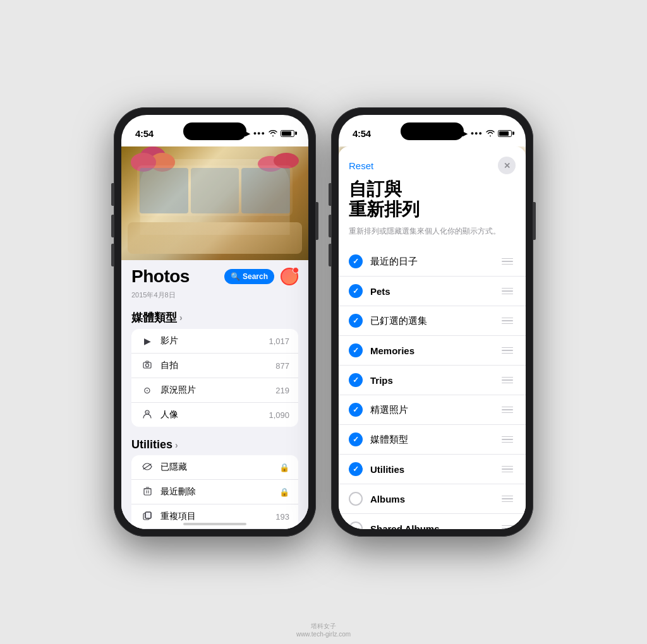  What do you see at coordinates (432, 499) in the screenshot?
I see `modal-list-item: Albums` at bounding box center [432, 499].